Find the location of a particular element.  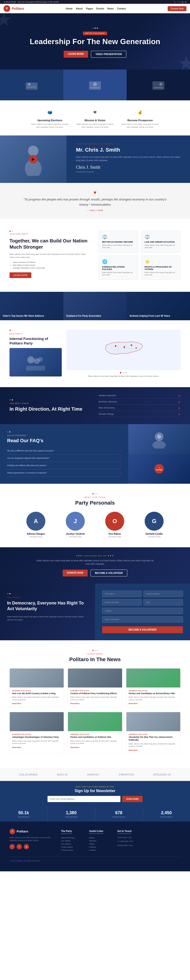

news-link-3: Read More is located at coordinates (153, 703).